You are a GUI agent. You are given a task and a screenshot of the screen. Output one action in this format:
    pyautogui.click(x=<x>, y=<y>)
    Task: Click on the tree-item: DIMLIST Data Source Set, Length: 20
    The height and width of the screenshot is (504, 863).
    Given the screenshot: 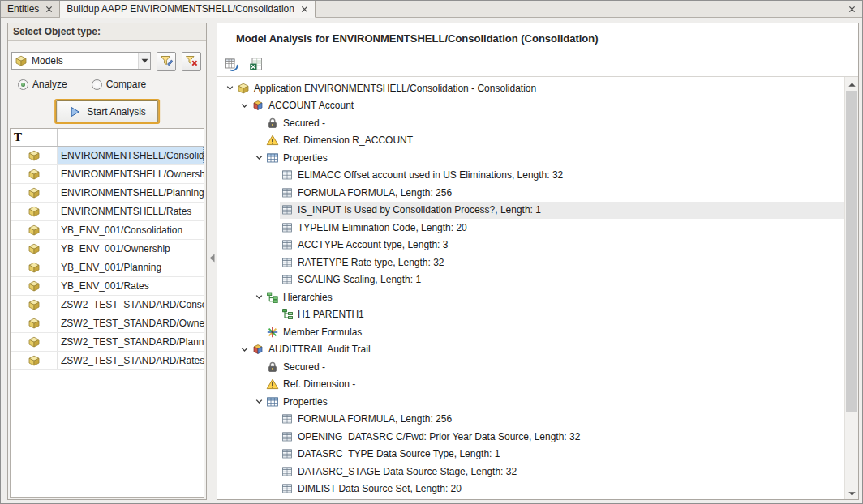 What is the action you would take?
    pyautogui.click(x=530, y=489)
    